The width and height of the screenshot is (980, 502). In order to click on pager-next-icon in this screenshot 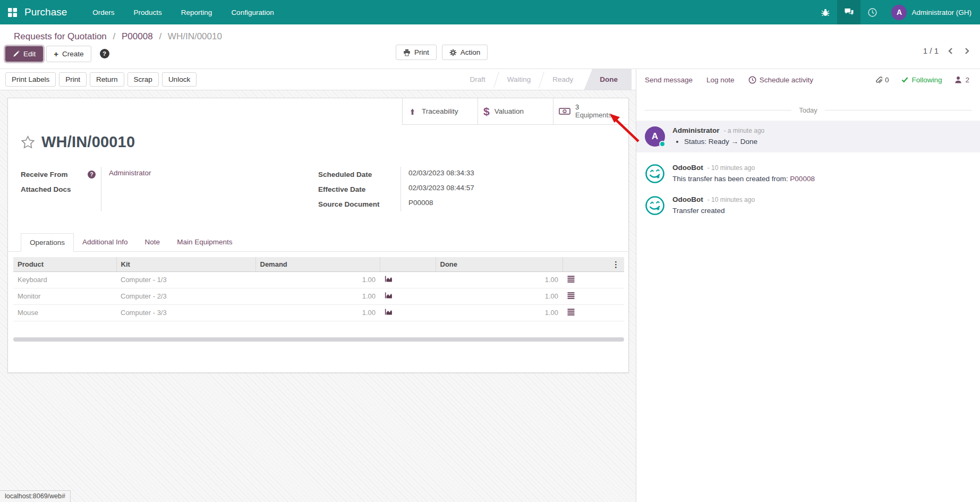, I will do `click(967, 51)`.